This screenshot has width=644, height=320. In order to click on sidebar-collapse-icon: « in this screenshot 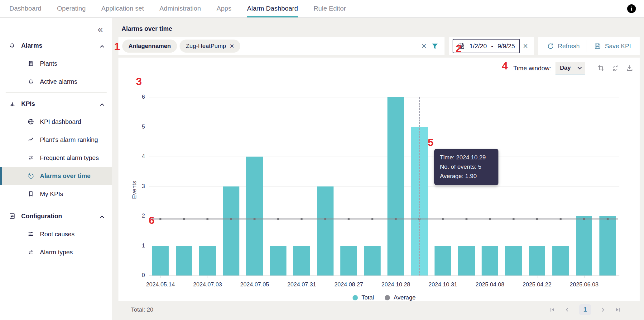, I will do `click(100, 29)`.